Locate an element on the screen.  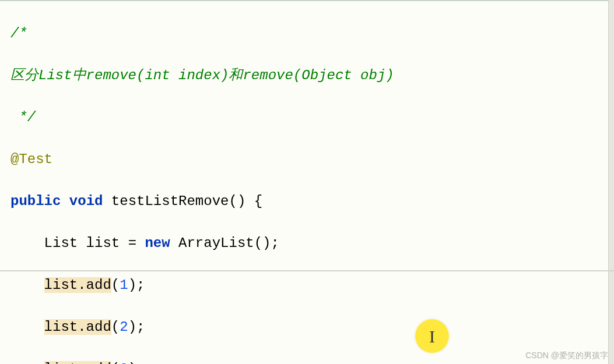
code-line: public void testListRemove() { is located at coordinates (307, 202).